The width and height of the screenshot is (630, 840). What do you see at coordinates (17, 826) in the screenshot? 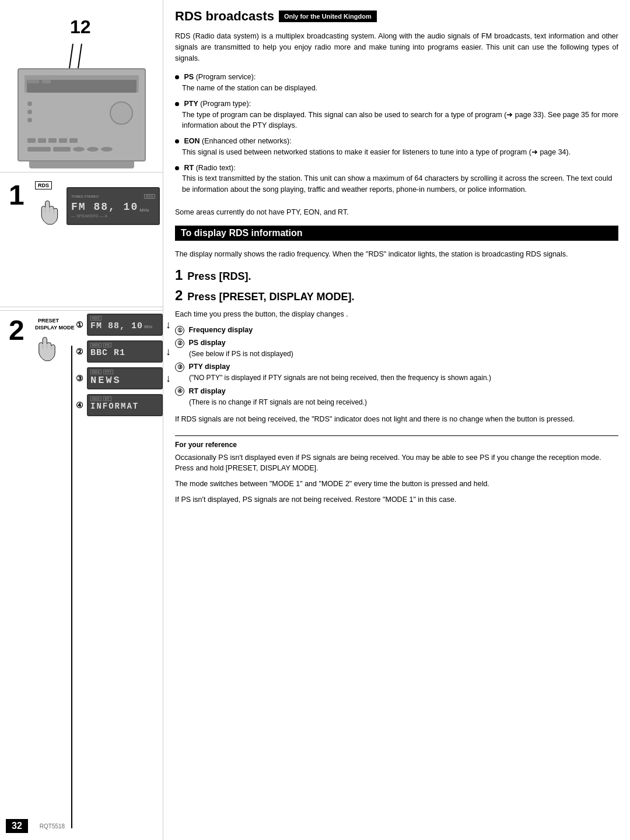
I see `page-number: 32` at bounding box center [17, 826].